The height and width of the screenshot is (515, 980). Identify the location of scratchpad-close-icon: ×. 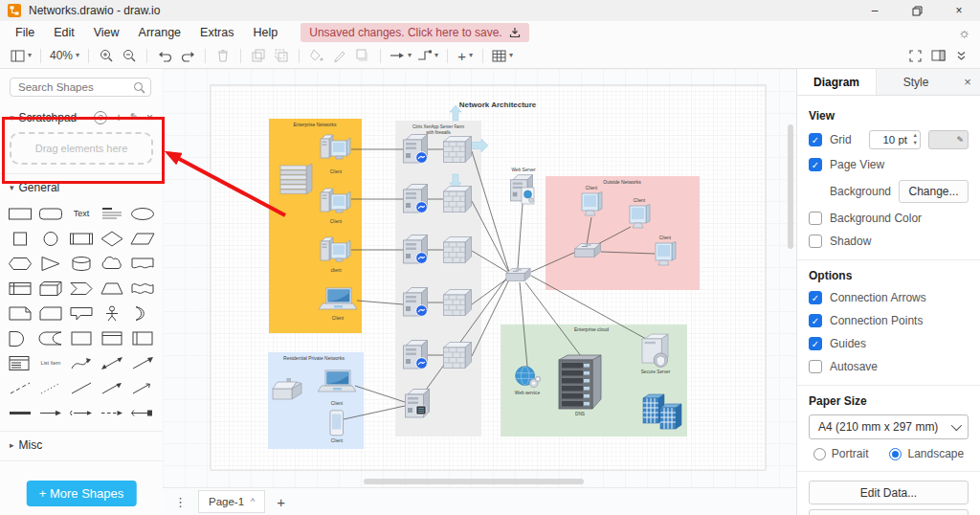
(149, 118).